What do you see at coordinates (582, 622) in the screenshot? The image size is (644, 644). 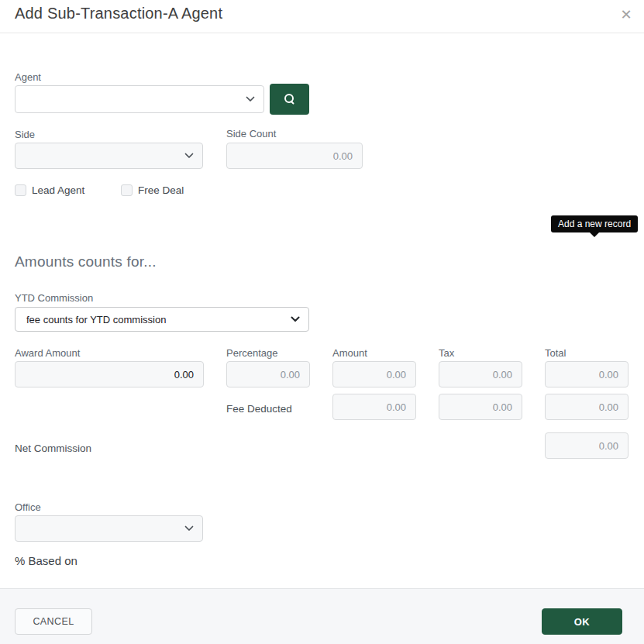 I see `ok-button: OK` at bounding box center [582, 622].